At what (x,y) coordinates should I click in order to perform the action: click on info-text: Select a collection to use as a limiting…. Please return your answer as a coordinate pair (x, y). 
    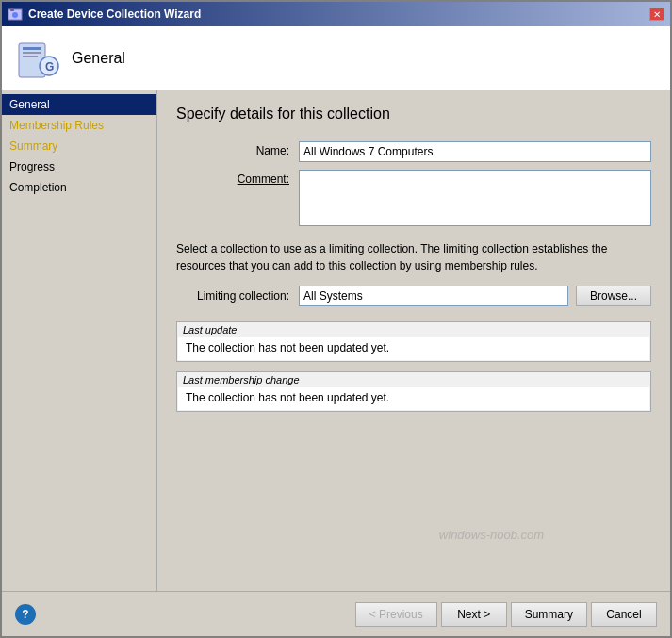
    Looking at the image, I should click on (414, 257).